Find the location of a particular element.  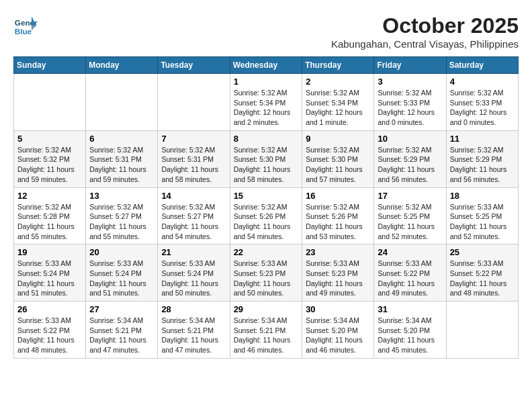

day-number: 20 is located at coordinates (122, 253).